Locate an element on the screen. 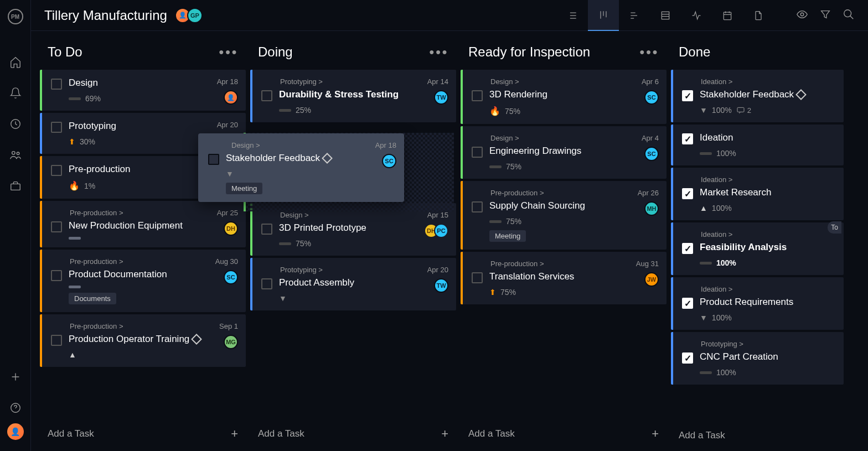  briefcase-icon is located at coordinates (16, 186).